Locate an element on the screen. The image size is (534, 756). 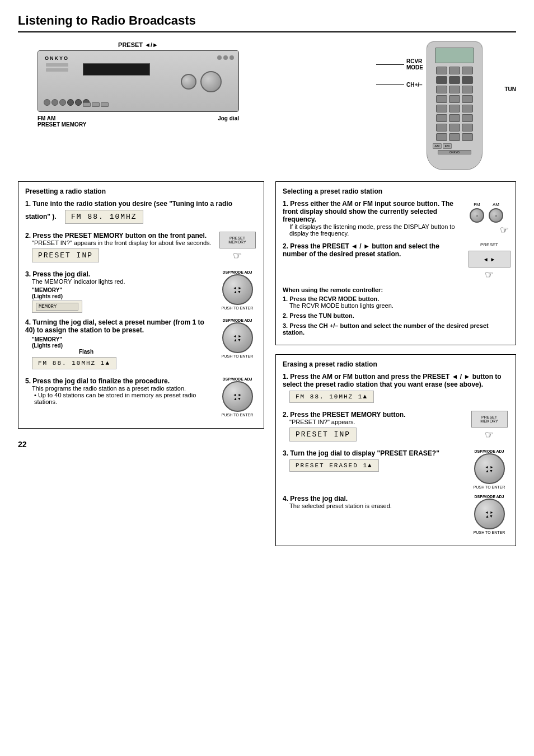
step-5-text: Press the jog dial to finalize the proce… is located at coordinates (101, 381).